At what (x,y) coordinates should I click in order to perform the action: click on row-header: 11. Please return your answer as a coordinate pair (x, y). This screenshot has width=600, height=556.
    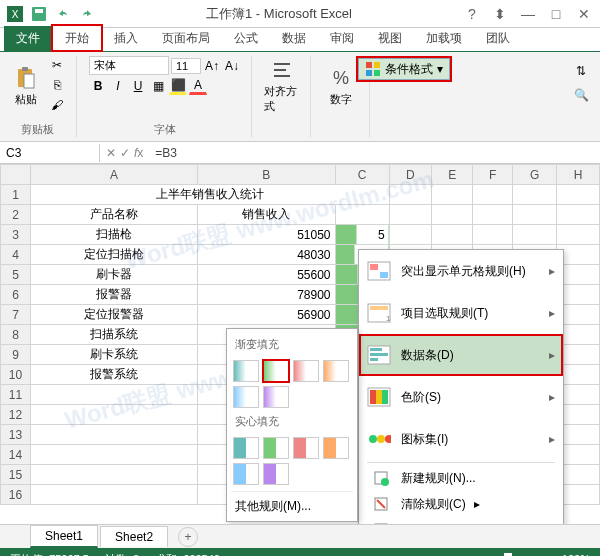
    Looking at the image, I should click on (16, 395).